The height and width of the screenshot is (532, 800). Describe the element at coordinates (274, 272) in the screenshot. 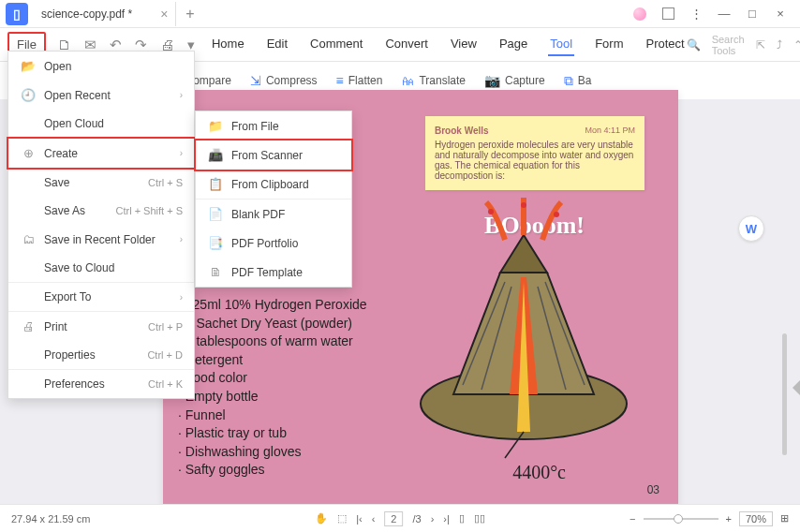

I see `submenu-pdf-template: 🗎PDF Template` at that location.